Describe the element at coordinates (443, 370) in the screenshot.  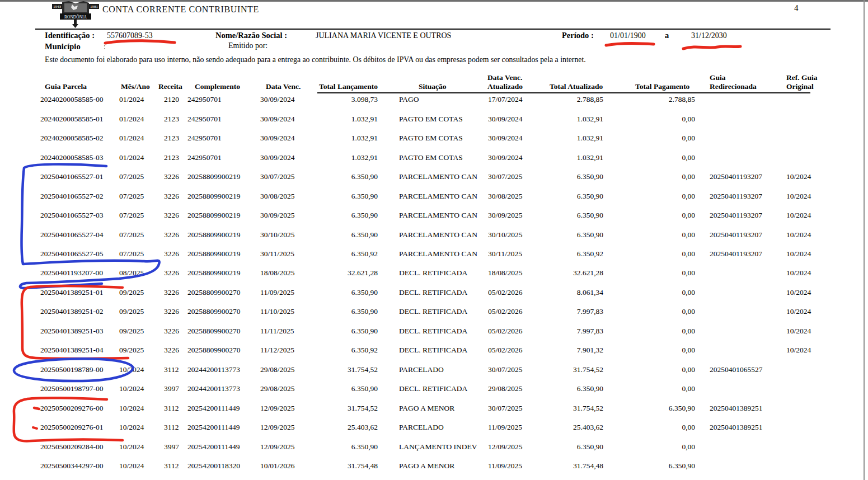
I see `cell: PARCELADO` at that location.